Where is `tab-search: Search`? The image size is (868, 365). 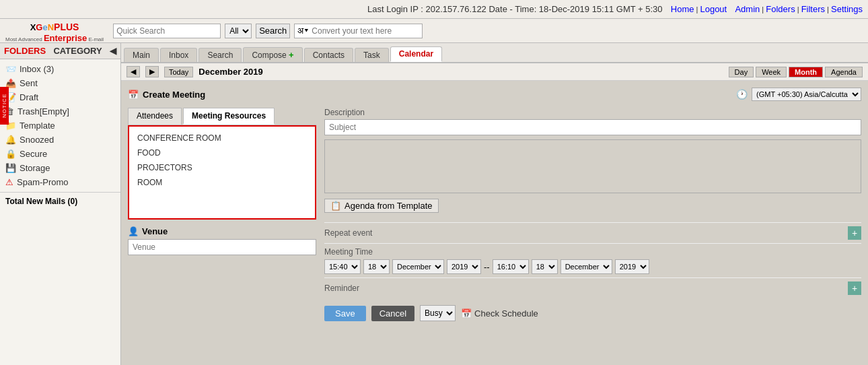
tab-search: Search is located at coordinates (220, 55).